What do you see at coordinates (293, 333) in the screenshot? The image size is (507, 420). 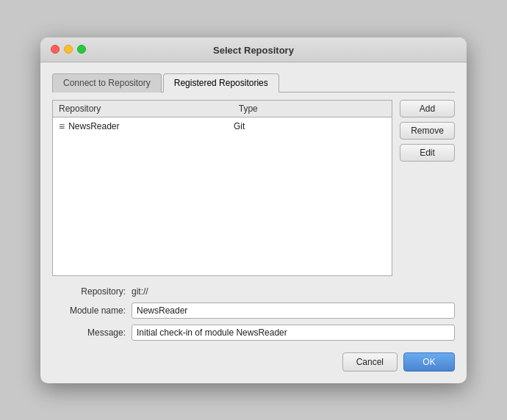 I see `message-input` at bounding box center [293, 333].